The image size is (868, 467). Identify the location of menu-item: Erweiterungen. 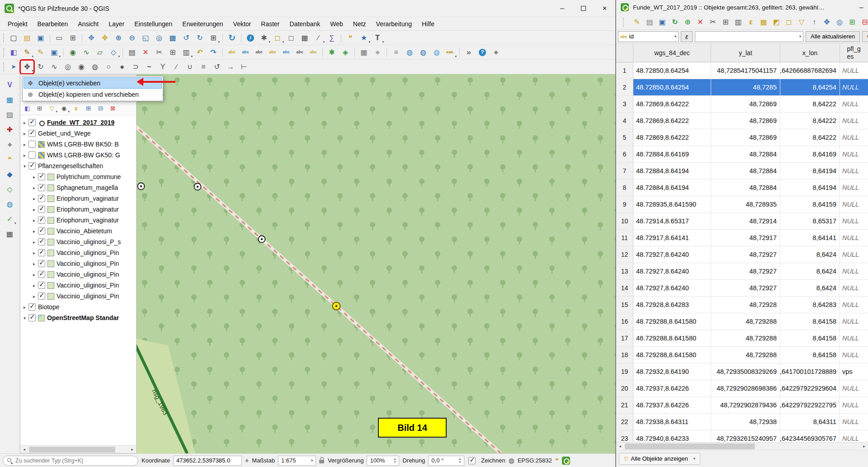
(203, 24).